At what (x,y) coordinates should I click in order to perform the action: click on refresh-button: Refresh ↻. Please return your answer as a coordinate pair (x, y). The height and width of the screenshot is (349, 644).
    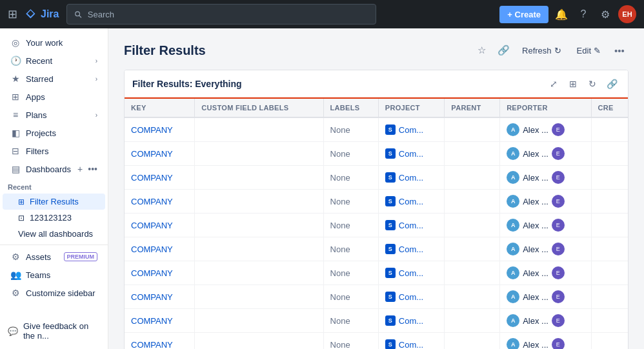
    Looking at the image, I should click on (542, 50).